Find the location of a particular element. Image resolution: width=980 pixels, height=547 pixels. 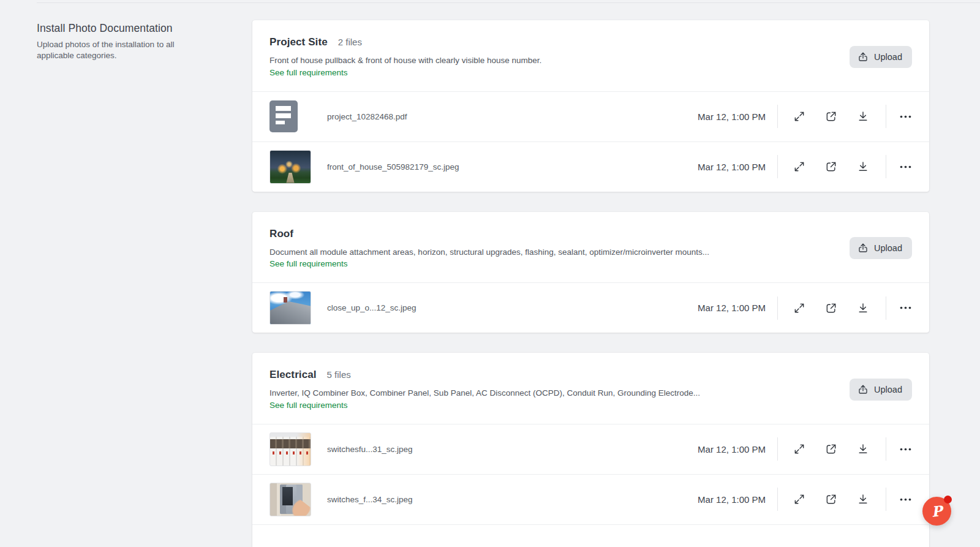

file-thumbnail-house-photo is located at coordinates (290, 167).